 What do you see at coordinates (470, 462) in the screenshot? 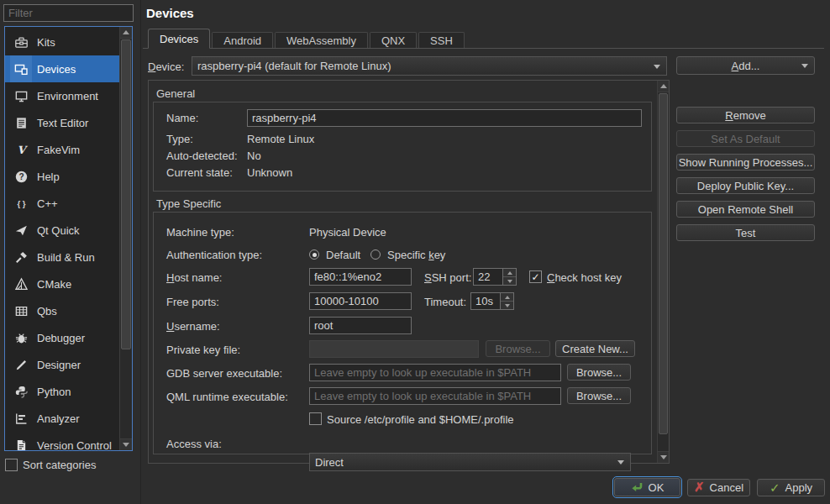
I see `access-via-combobox: Direct` at bounding box center [470, 462].